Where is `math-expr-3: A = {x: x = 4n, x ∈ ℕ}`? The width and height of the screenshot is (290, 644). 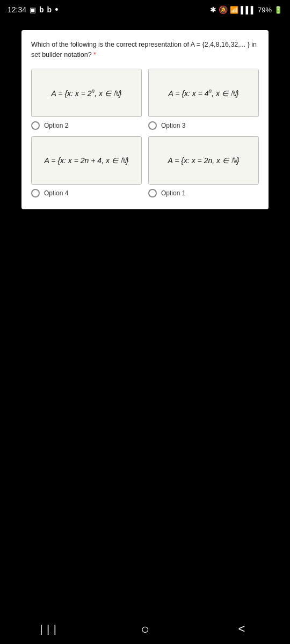 math-expr-3: A = {x: x = 4n, x ∈ ℕ} is located at coordinates (204, 93).